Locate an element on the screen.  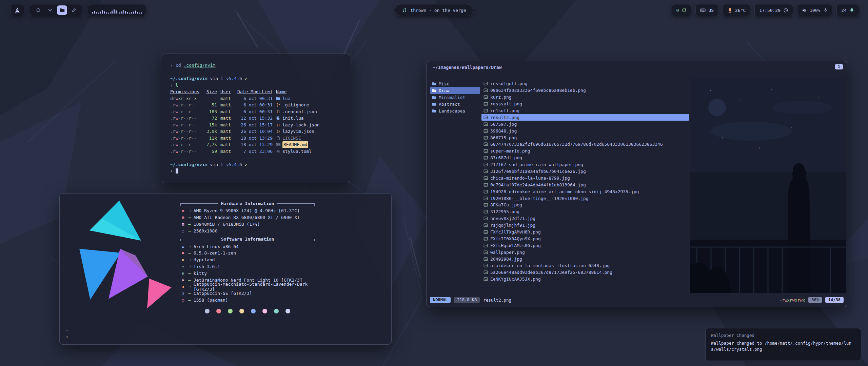
file-list-item: resssult.png is located at coordinates (585, 104).